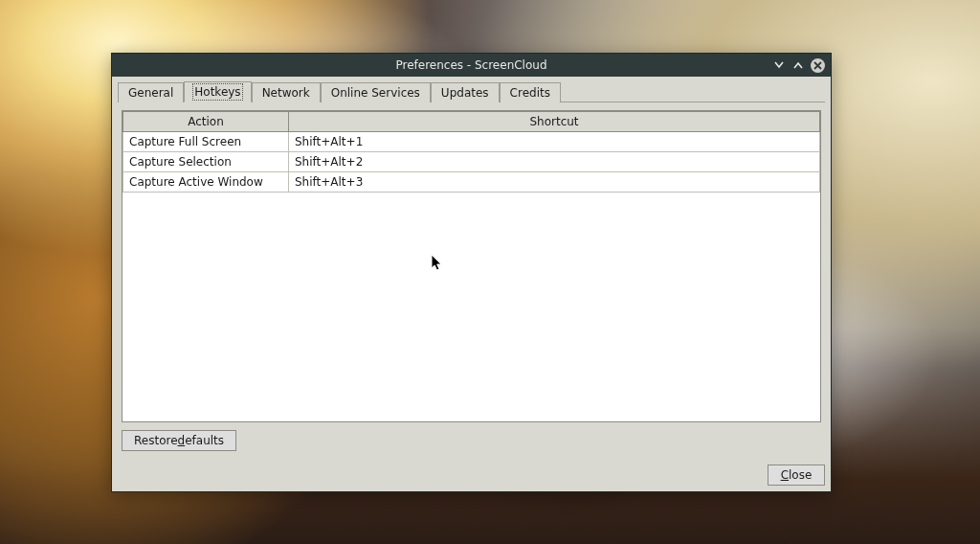 The height and width of the screenshot is (544, 980). What do you see at coordinates (798, 65) in the screenshot?
I see `titlebar-buttons` at bounding box center [798, 65].